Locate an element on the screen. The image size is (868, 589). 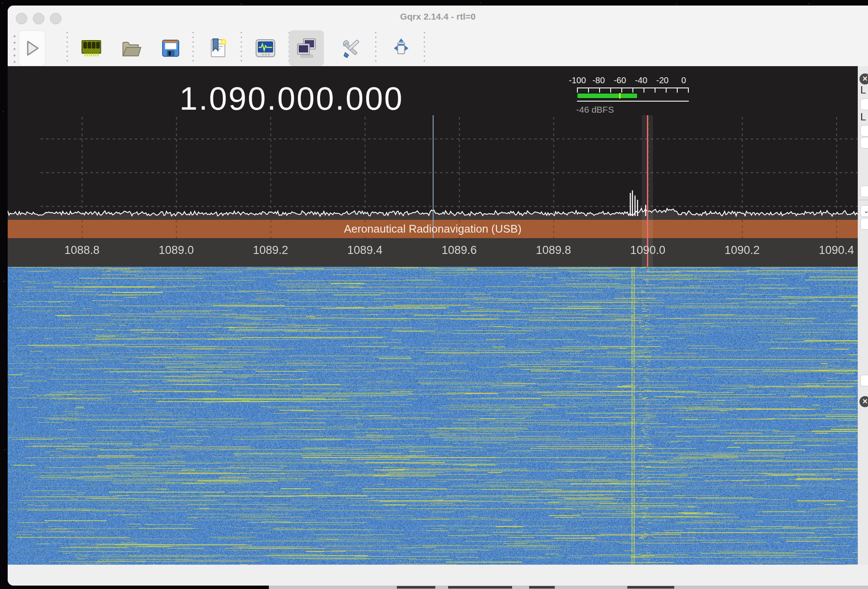
window-header: Gqrx 2.14.4 - rtl=0 is located at coordinates (438, 36).